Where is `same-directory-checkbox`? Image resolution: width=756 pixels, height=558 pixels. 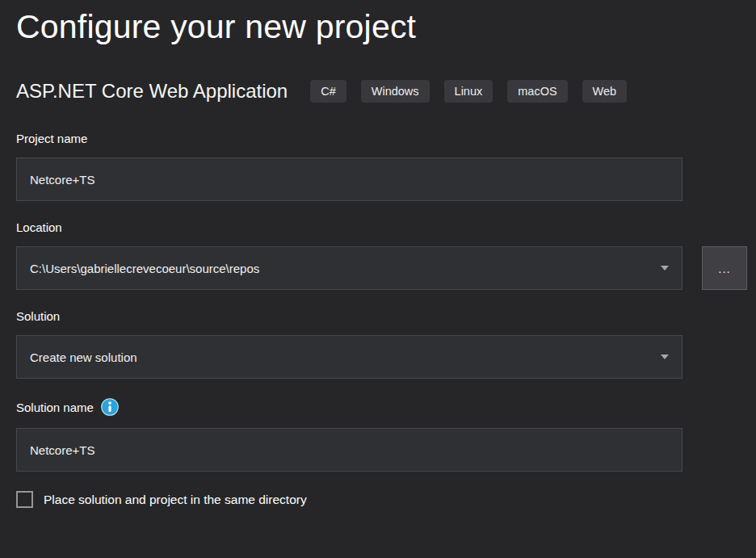 same-directory-checkbox is located at coordinates (24, 499).